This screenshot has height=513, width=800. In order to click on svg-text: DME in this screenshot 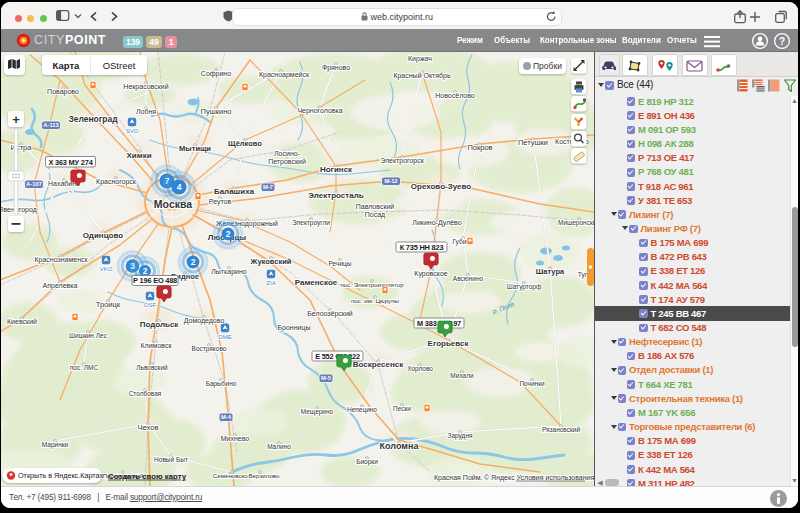, I will do `click(224, 337)`.